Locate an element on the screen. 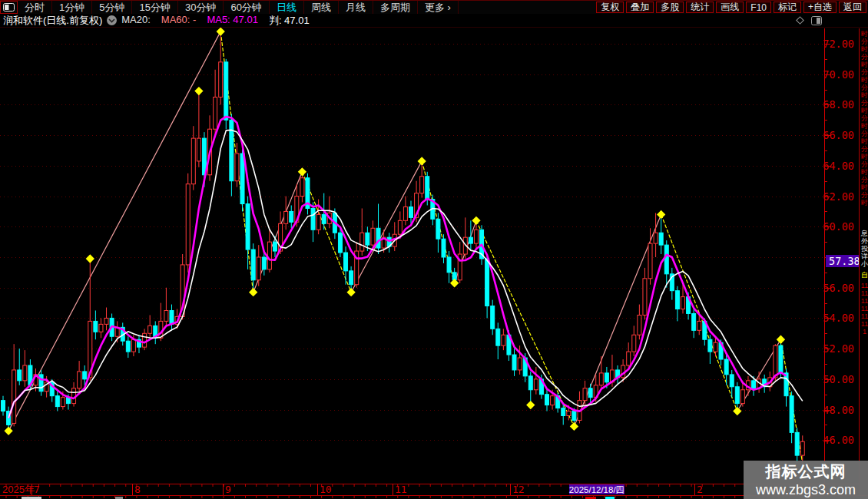 The height and width of the screenshot is (499, 868). toolbar-button-1: 叠加 is located at coordinates (640, 8).